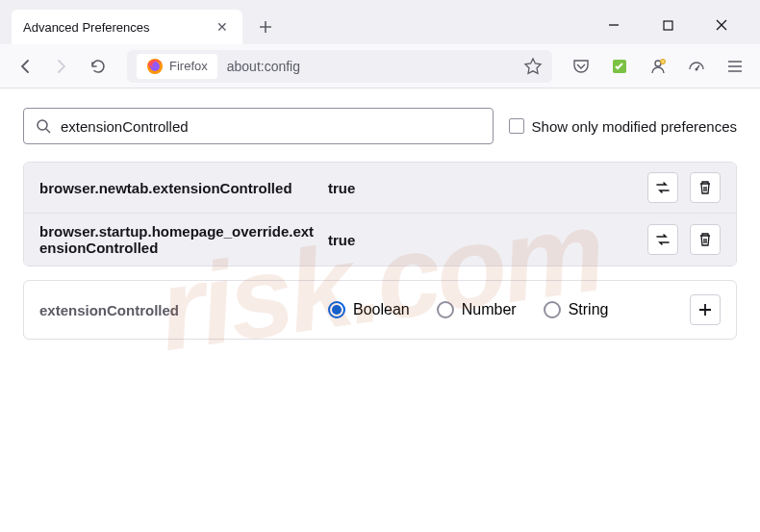 This screenshot has width=760, height=532. What do you see at coordinates (697, 66) in the screenshot?
I see `dashboard-icon` at bounding box center [697, 66].